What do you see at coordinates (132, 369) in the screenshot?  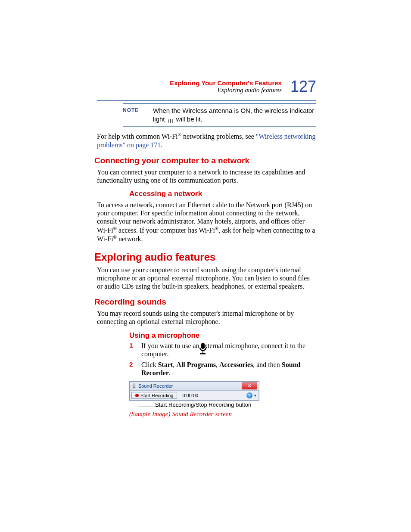 I see `step-number: 2` at bounding box center [132, 369].